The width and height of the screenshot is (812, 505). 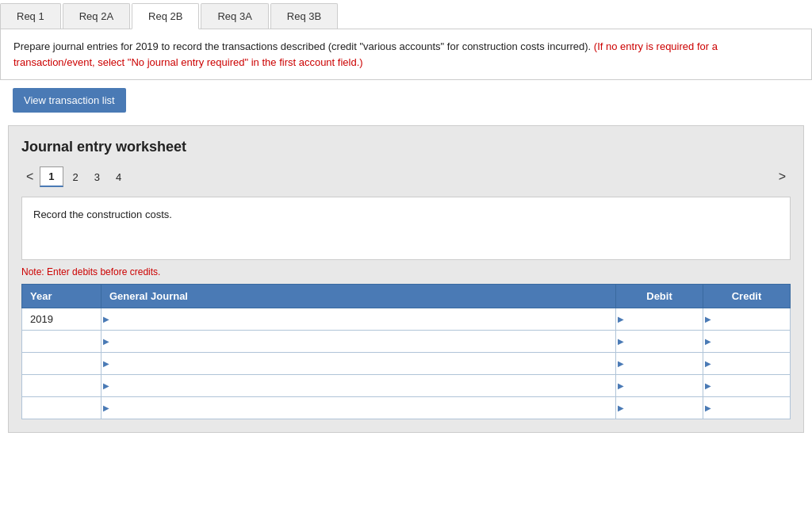 I want to click on header-general-journal: General Journal, so click(x=358, y=296).